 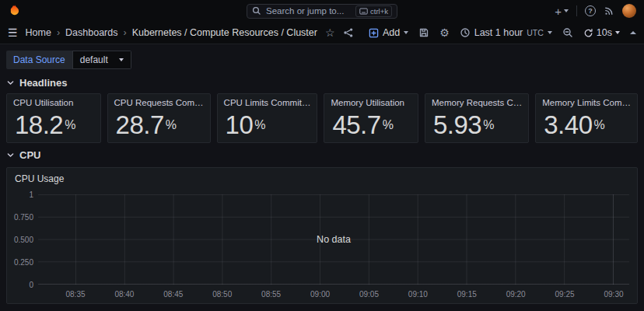 I want to click on favorite-star-icon: ☆, so click(x=330, y=33).